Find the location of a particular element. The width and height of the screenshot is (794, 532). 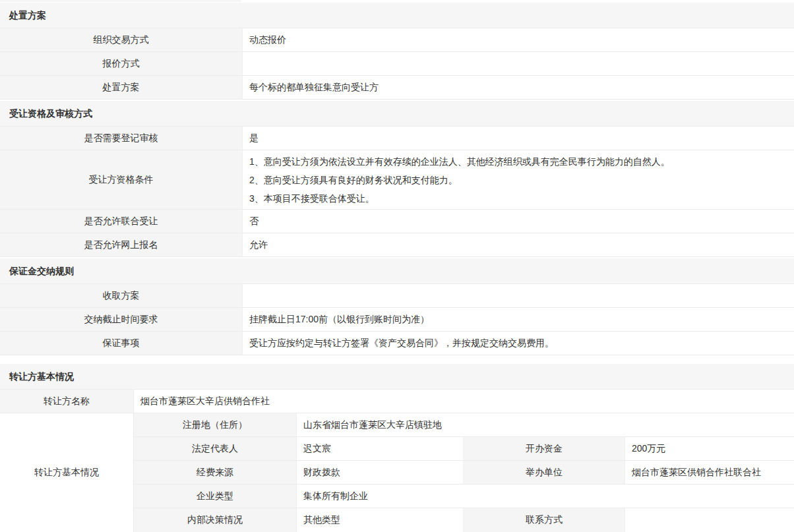

field-value: 200万元 is located at coordinates (710, 448).